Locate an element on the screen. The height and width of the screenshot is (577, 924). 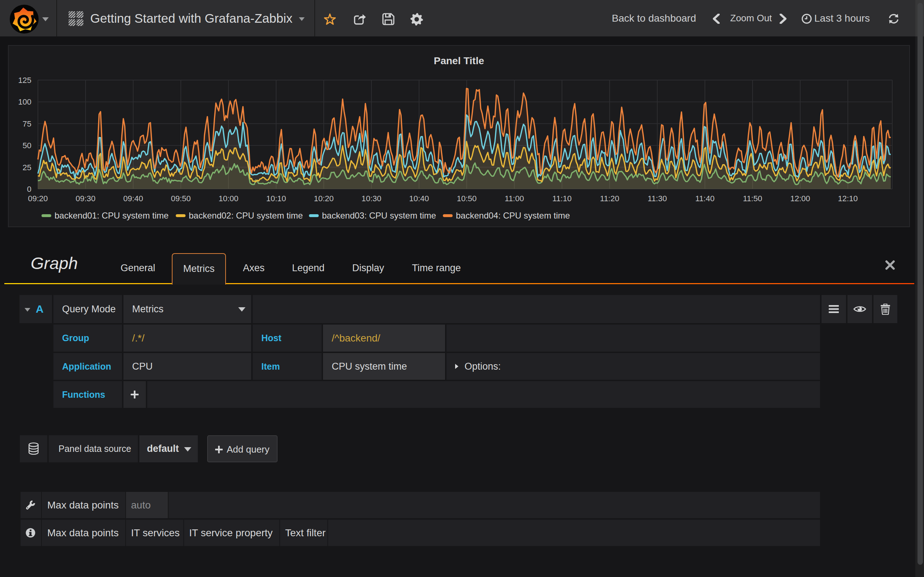
svg-text: 100 is located at coordinates (24, 102).